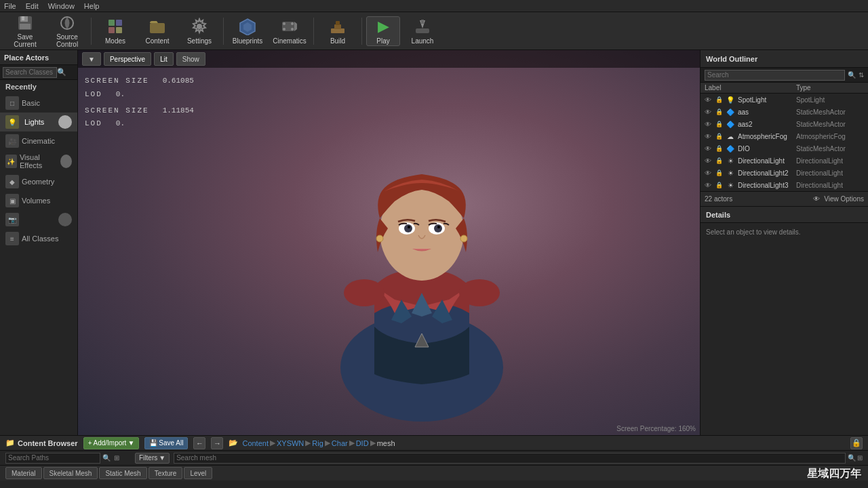 The height and width of the screenshot is (488, 868). What do you see at coordinates (844, 199) in the screenshot?
I see `view-options-label: View Options` at bounding box center [844, 199].